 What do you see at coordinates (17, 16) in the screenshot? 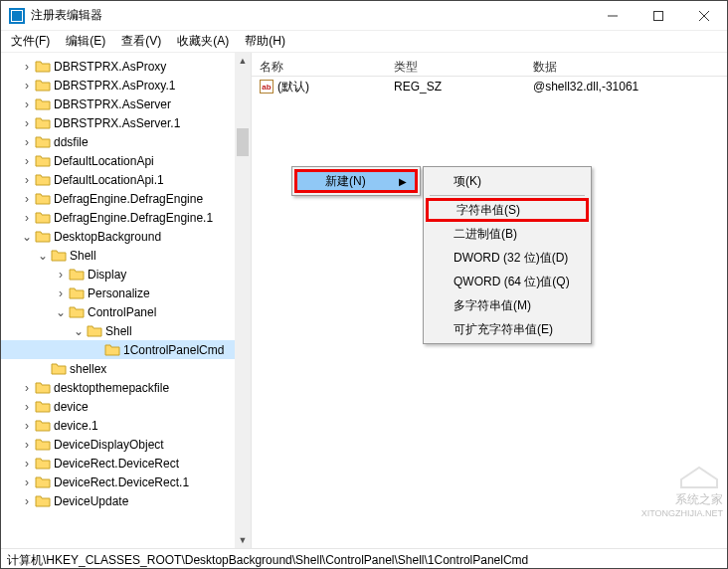
I see `app-icon` at bounding box center [17, 16].